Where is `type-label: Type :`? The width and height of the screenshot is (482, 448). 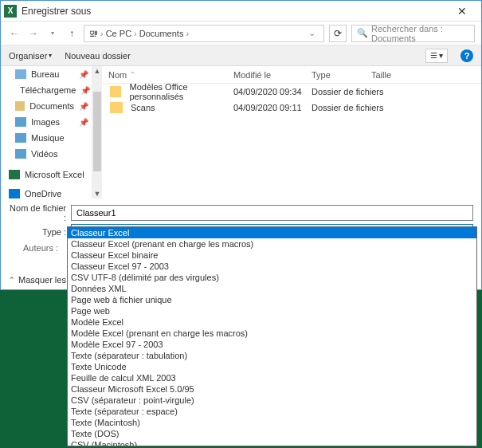
type-label: Type : is located at coordinates (37, 232).